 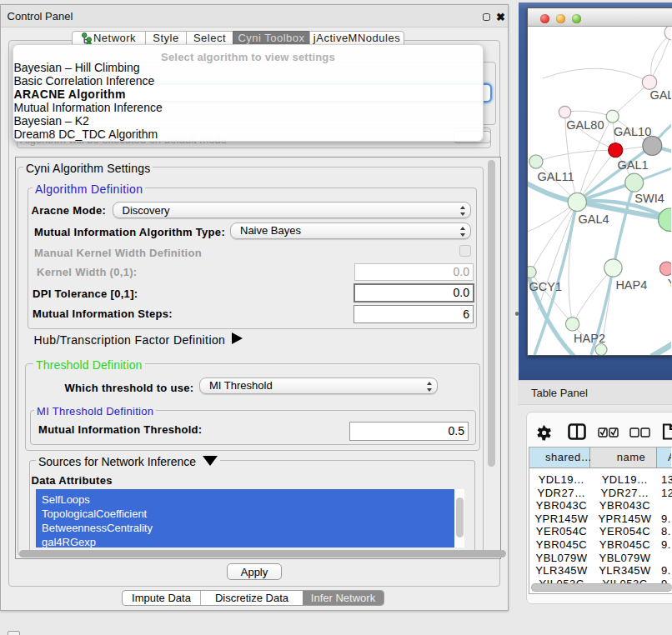 I want to click on svg-text: HAP4, so click(x=631, y=285).